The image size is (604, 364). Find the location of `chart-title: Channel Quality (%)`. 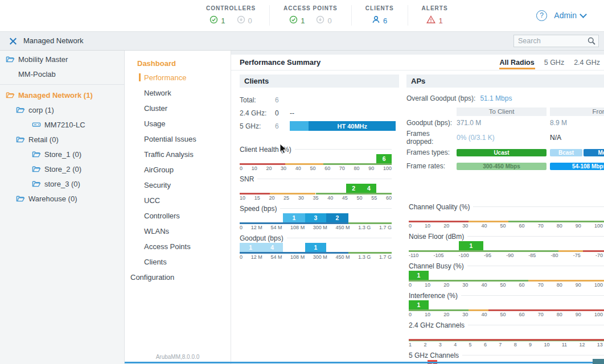

chart-title: Channel Quality (%) is located at coordinates (507, 207).